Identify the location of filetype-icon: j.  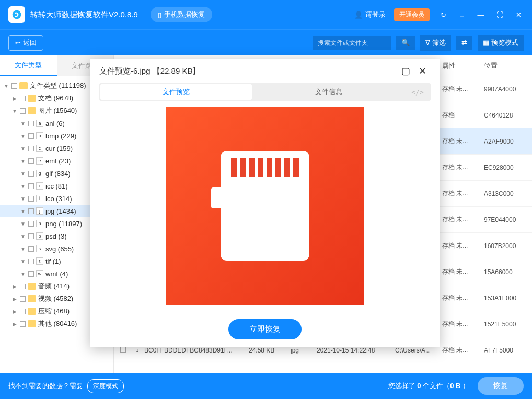
(40, 211).